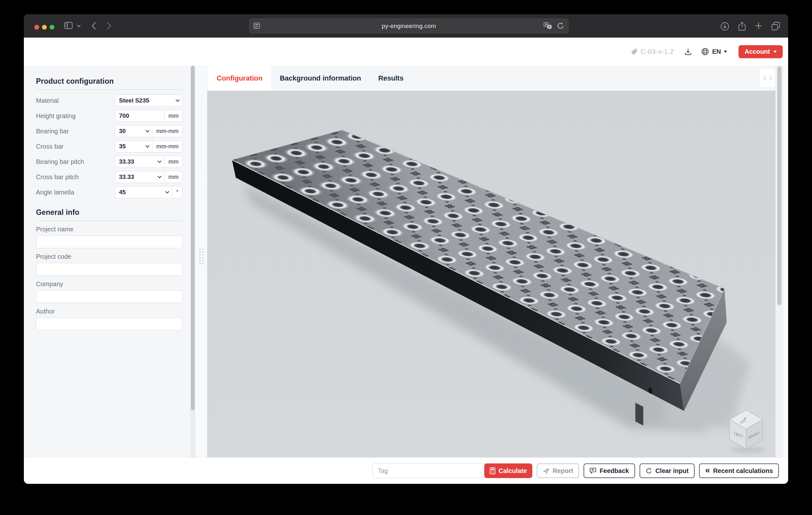 The width and height of the screenshot is (812, 515). I want to click on version-text: C-03-v-1.2, so click(657, 52).